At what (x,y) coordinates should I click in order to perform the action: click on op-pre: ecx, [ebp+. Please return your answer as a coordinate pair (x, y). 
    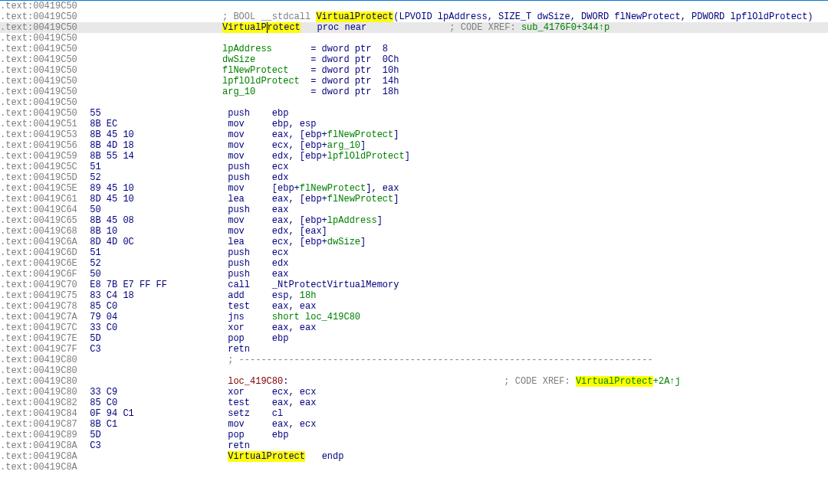
    Looking at the image, I should click on (300, 146).